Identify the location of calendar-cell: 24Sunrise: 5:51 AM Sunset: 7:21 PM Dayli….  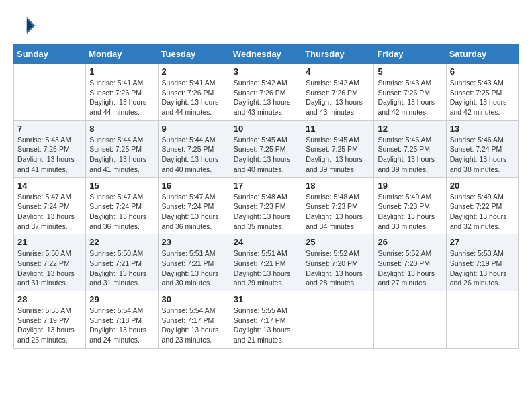
(266, 263).